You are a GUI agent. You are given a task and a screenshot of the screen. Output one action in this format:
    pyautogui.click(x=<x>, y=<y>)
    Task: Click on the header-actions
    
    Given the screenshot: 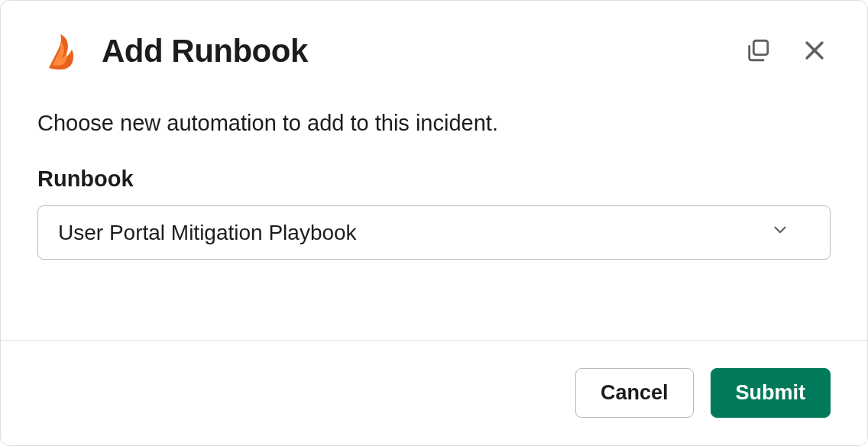 What is the action you would take?
    pyautogui.click(x=786, y=52)
    